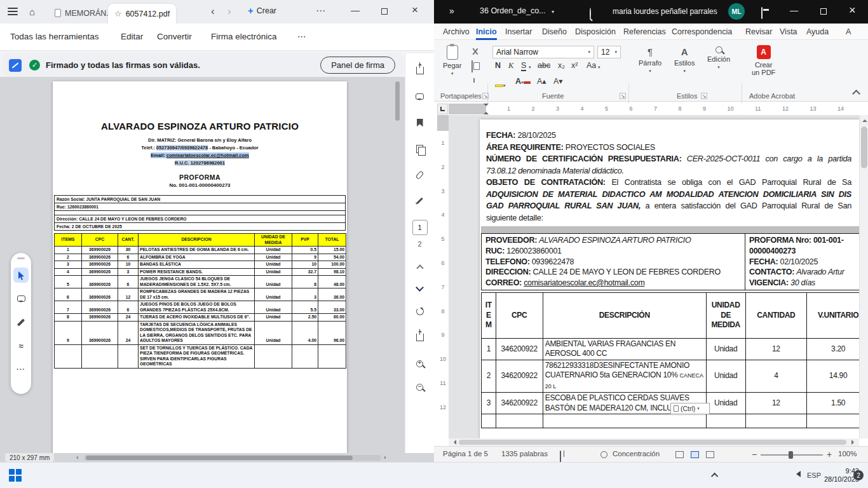  I want to click on scroll-right-icon, so click(854, 442).